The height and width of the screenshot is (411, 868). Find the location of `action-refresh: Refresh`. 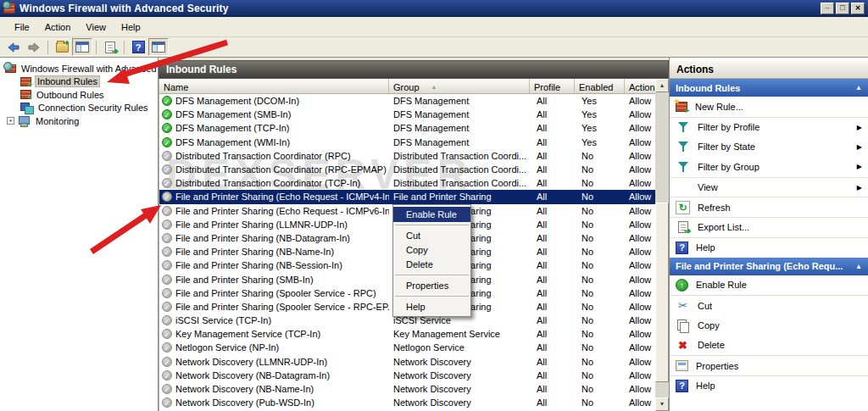

action-refresh: Refresh is located at coordinates (769, 207).